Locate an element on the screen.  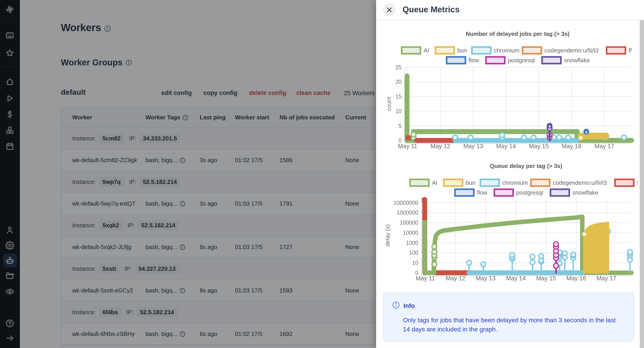
x-icon is located at coordinates (390, 10).